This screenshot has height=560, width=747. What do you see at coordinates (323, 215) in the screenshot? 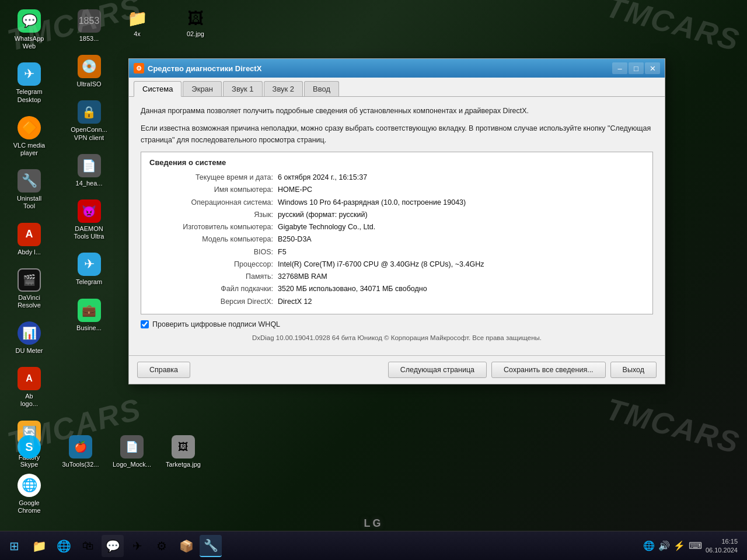
I see `value-lang: русский (формат: русский)` at bounding box center [323, 215].